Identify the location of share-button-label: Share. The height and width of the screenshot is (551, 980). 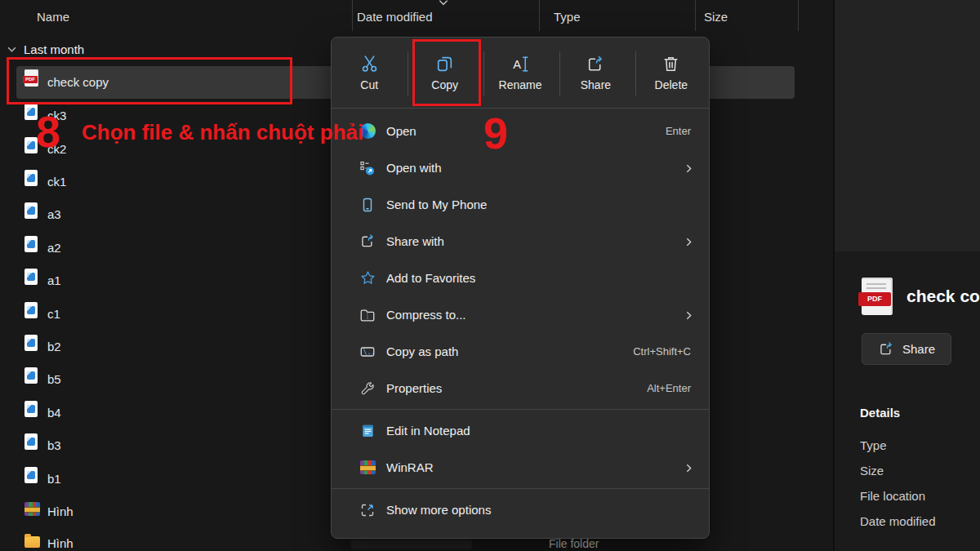
(919, 349).